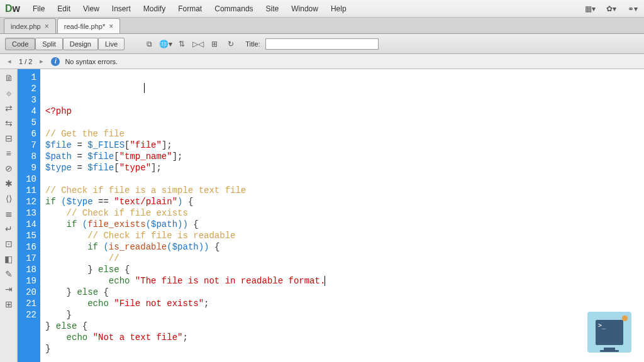  I want to click on tab-label: index.php, so click(26, 26).